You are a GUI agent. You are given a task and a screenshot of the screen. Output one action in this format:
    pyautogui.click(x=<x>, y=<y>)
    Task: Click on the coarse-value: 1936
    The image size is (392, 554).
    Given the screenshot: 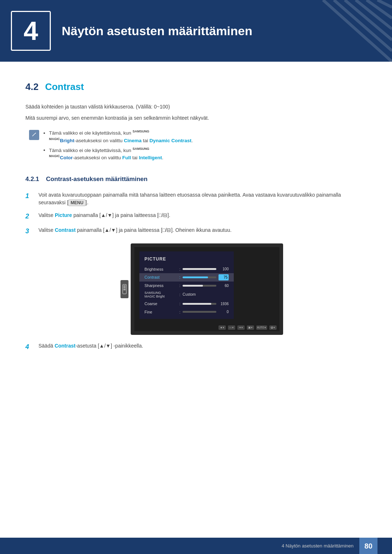 What is the action you would take?
    pyautogui.click(x=224, y=304)
    